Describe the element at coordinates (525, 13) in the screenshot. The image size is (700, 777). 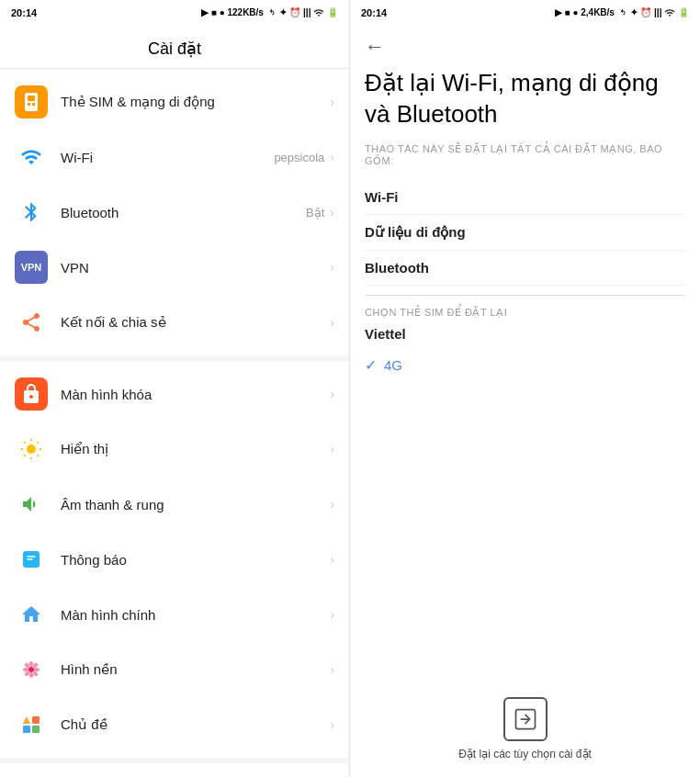
I see `status-bar-right: 20:14 ▶ ■ ● 2,4KB/s ✦ ⏰ ||| 🔋` at that location.